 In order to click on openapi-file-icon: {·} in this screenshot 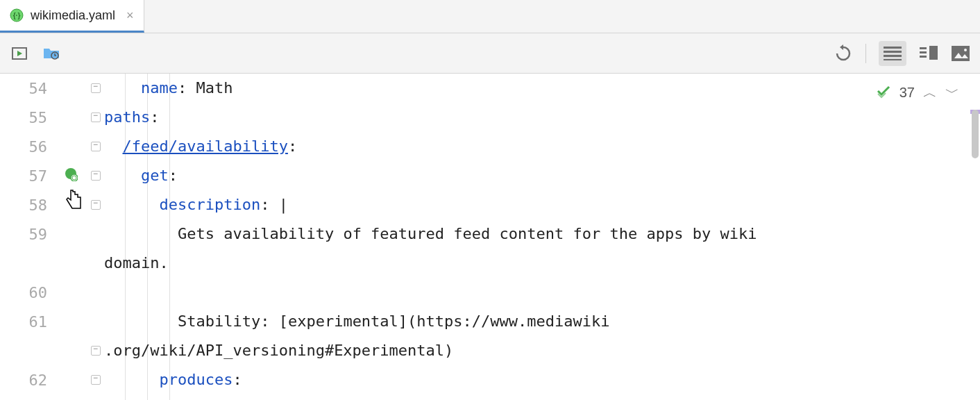, I will do `click(17, 15)`.